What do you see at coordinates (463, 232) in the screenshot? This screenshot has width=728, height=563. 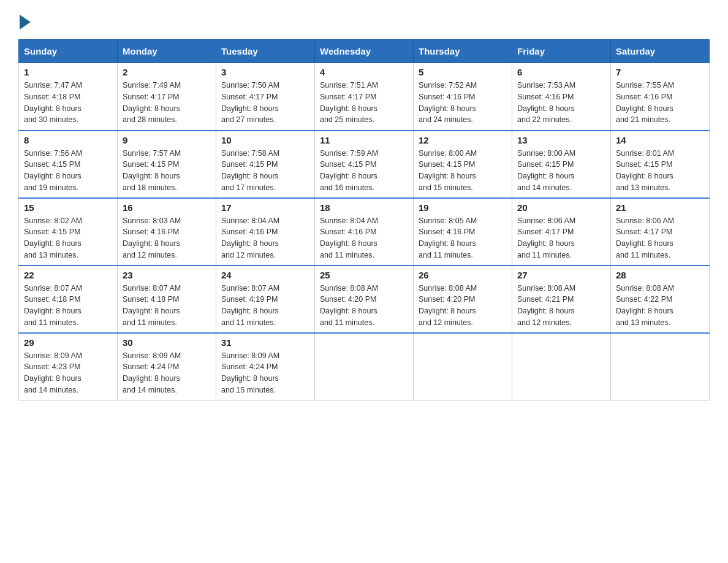 I see `calendar-cell: 19Sunrise: 8:05 AMSunset: 4:16 PMDayligh…` at bounding box center [463, 232].